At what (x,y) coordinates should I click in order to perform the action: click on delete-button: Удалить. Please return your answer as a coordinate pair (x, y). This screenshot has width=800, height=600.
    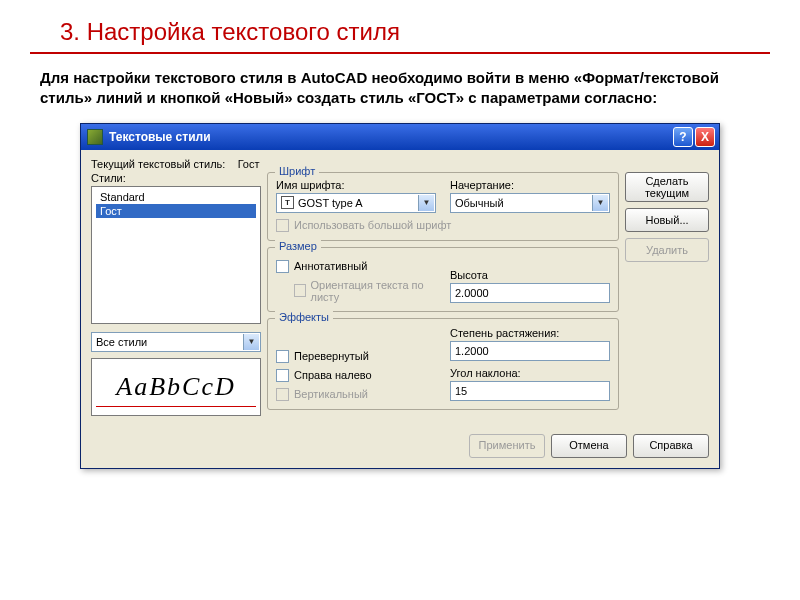
    Looking at the image, I should click on (667, 250).